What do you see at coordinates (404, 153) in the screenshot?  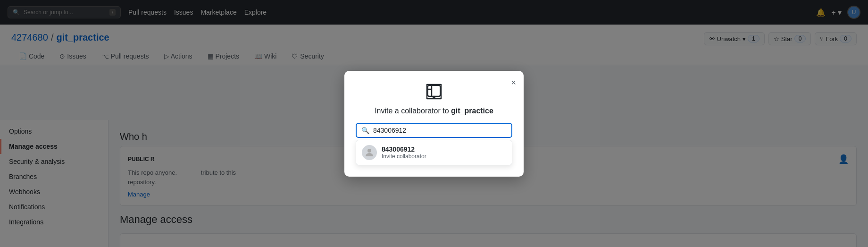 I see `suggestion-info: 843006912 Invite collaborator` at bounding box center [404, 153].